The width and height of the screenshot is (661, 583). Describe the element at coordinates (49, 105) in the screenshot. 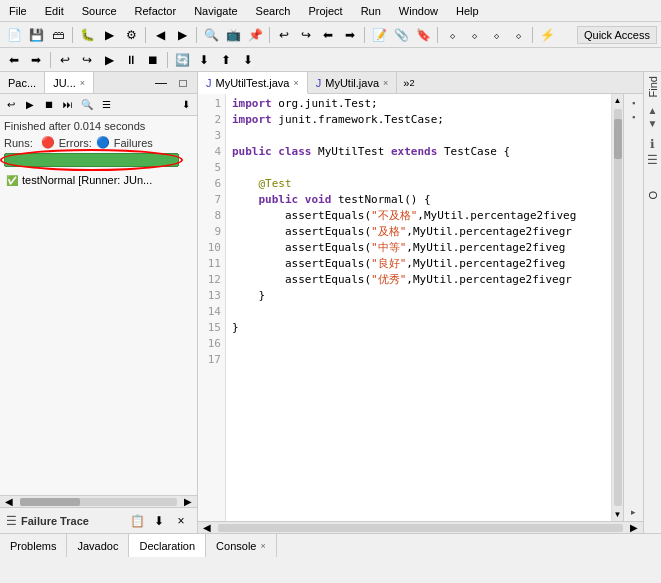

I see `lt-btn3: ⏹` at that location.